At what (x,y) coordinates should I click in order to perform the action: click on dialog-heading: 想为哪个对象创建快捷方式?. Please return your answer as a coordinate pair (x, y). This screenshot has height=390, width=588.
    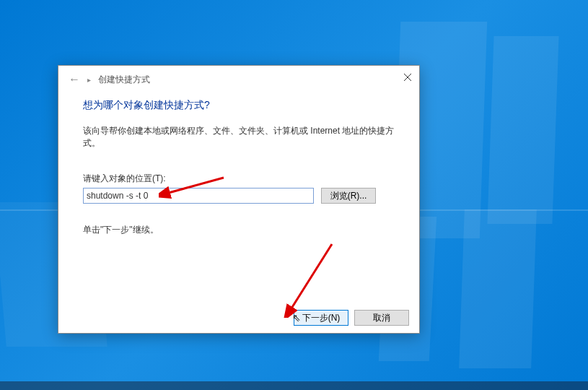
    Looking at the image, I should click on (239, 105).